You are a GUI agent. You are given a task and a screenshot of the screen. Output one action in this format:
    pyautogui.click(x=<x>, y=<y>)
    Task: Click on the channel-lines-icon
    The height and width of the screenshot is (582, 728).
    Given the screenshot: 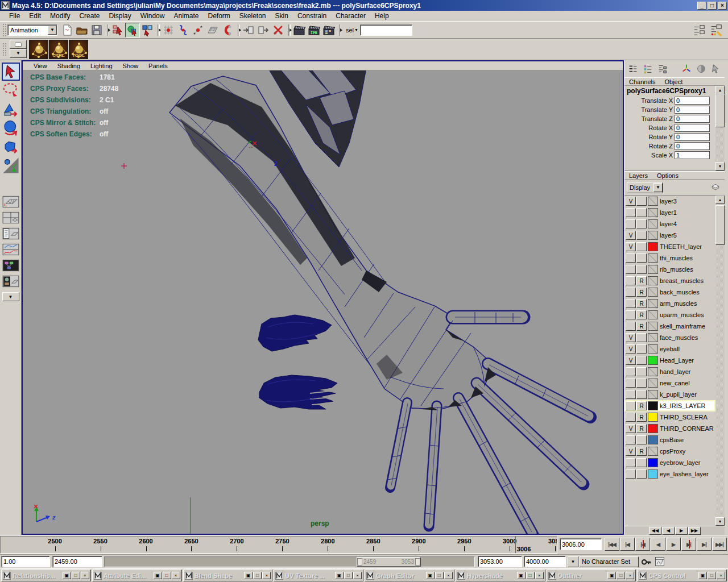 What is the action you would take?
    pyautogui.click(x=633, y=69)
    